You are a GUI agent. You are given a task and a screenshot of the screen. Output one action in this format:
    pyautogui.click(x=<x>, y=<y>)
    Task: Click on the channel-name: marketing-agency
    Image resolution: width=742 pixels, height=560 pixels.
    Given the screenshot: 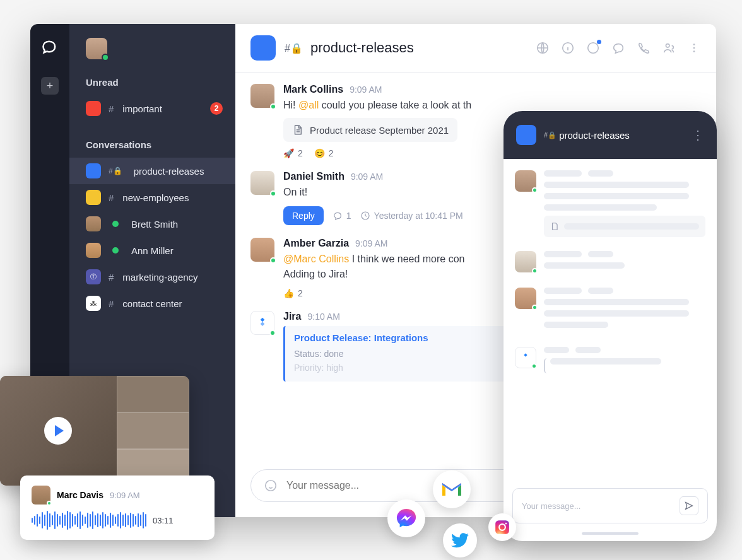 What is the action you would take?
    pyautogui.click(x=160, y=277)
    